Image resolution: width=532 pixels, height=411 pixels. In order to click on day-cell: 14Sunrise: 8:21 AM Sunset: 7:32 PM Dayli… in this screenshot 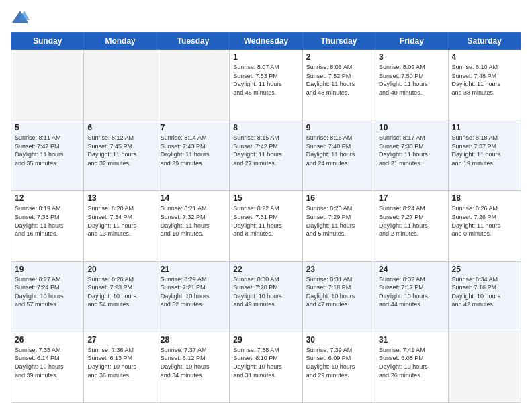, I will do `click(193, 226)`.